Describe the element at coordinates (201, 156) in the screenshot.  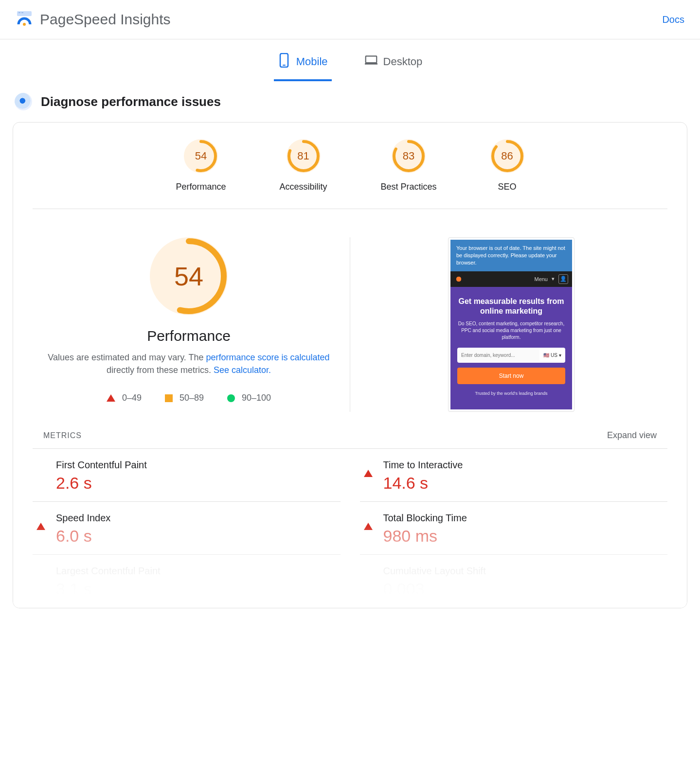
I see `gauge-icon: 54` at that location.